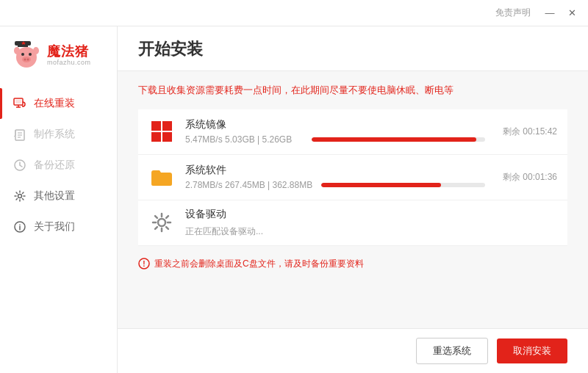  Describe the element at coordinates (20, 165) in the screenshot. I see `backup-restore-icon` at that location.